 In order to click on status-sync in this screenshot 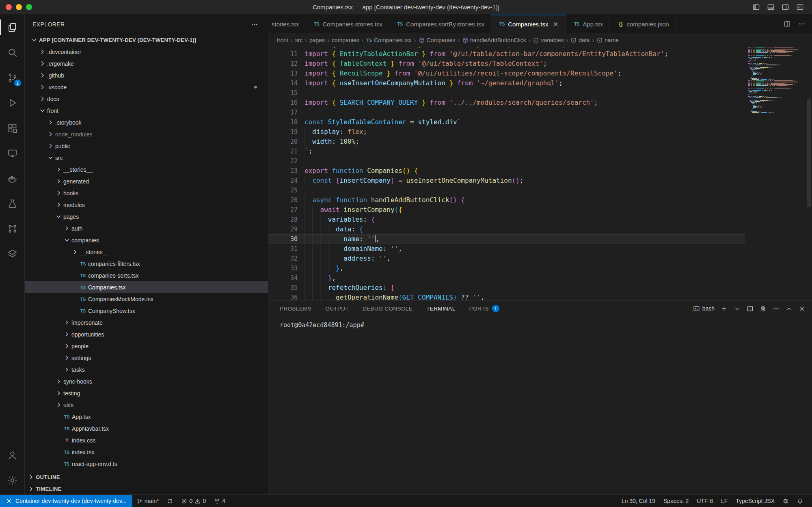, I will do `click(170, 501)`.